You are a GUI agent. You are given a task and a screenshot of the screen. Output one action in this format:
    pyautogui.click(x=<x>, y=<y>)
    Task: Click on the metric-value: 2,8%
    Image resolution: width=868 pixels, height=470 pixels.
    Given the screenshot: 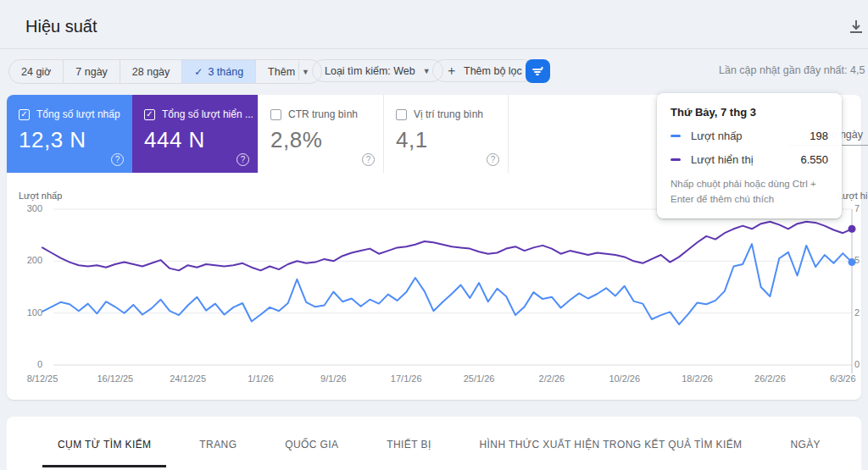 What is the action you would take?
    pyautogui.click(x=327, y=141)
    